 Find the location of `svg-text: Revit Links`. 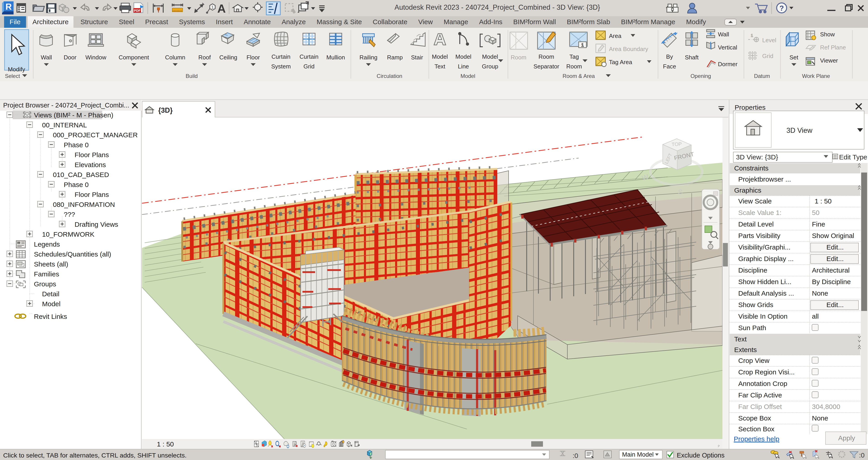

svg-text: Revit Links is located at coordinates (51, 317).